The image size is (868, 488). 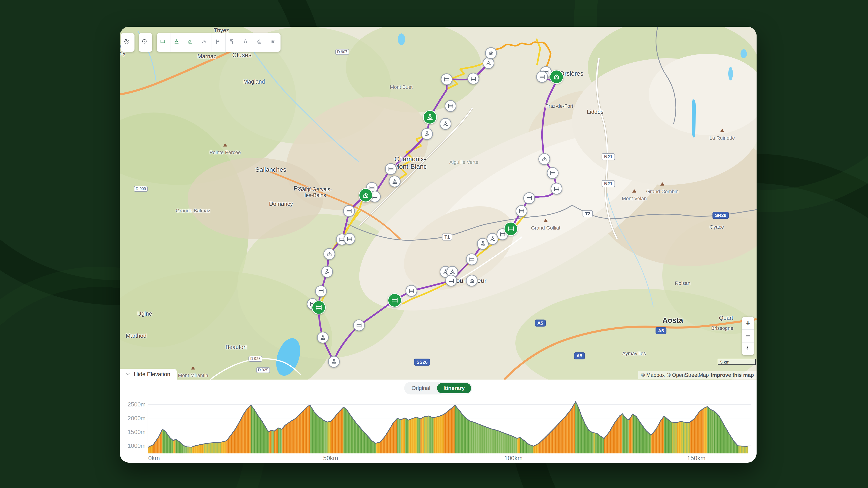 I want to click on poi-filter-summit, so click(x=205, y=42).